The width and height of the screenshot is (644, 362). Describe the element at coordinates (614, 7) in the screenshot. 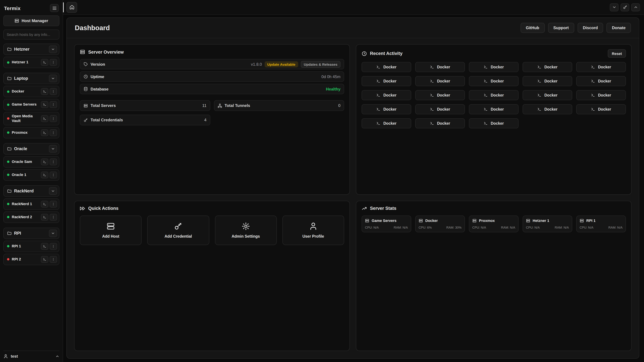

I see `collapse-down-button` at that location.